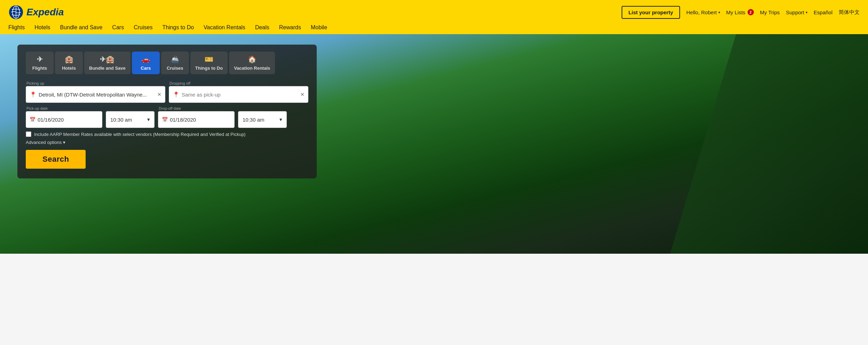 The image size is (868, 345). I want to click on dropoff-time-button: 10:30 am ▾, so click(262, 120).